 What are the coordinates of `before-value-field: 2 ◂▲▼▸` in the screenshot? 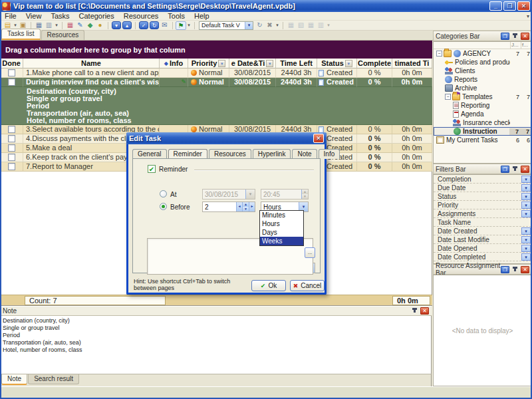 It's located at (229, 207).